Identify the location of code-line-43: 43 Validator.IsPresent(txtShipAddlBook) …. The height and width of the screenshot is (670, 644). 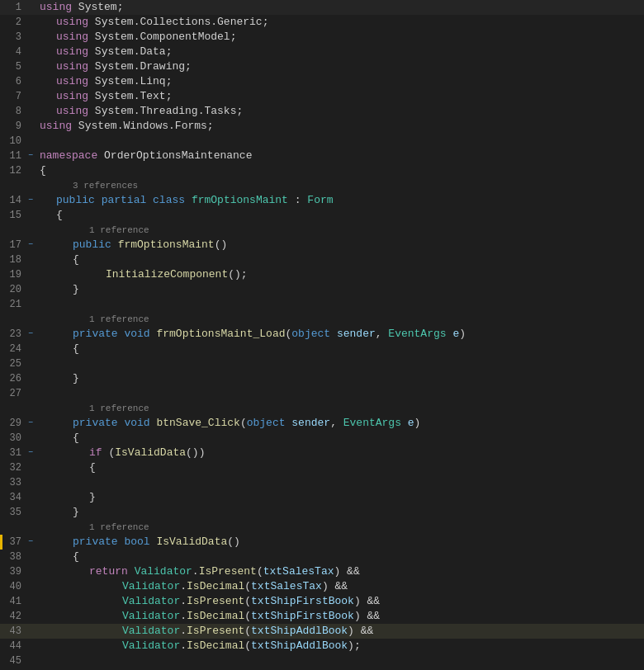
(322, 631).